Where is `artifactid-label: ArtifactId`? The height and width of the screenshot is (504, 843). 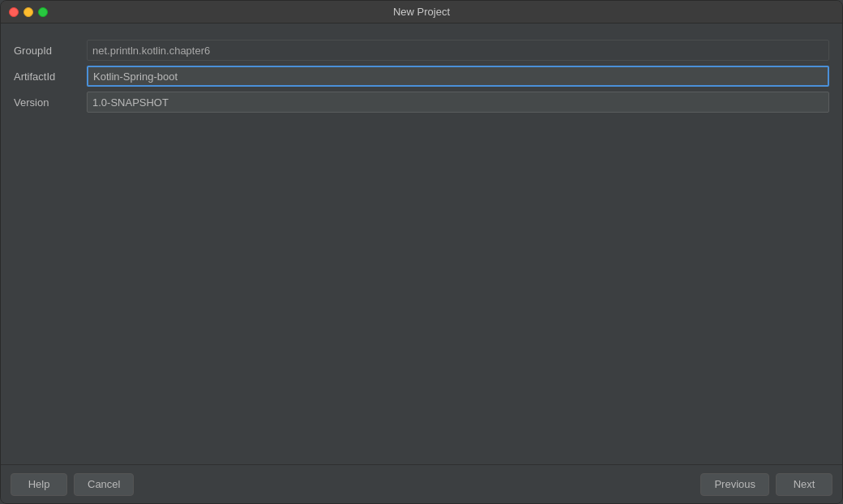 artifactid-label: ArtifactId is located at coordinates (50, 76).